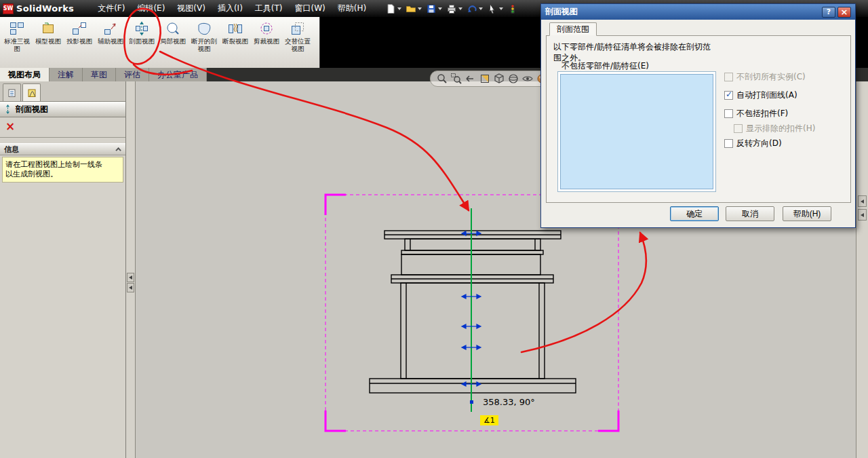 The width and height of the screenshot is (868, 458). Describe the element at coordinates (528, 79) in the screenshot. I see `hide-show-items-button` at that location.